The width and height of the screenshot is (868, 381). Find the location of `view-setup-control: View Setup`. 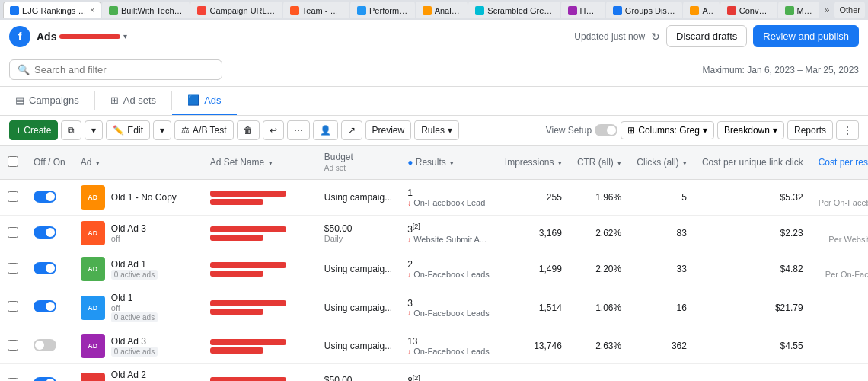

view-setup-control: View Setup is located at coordinates (582, 130).